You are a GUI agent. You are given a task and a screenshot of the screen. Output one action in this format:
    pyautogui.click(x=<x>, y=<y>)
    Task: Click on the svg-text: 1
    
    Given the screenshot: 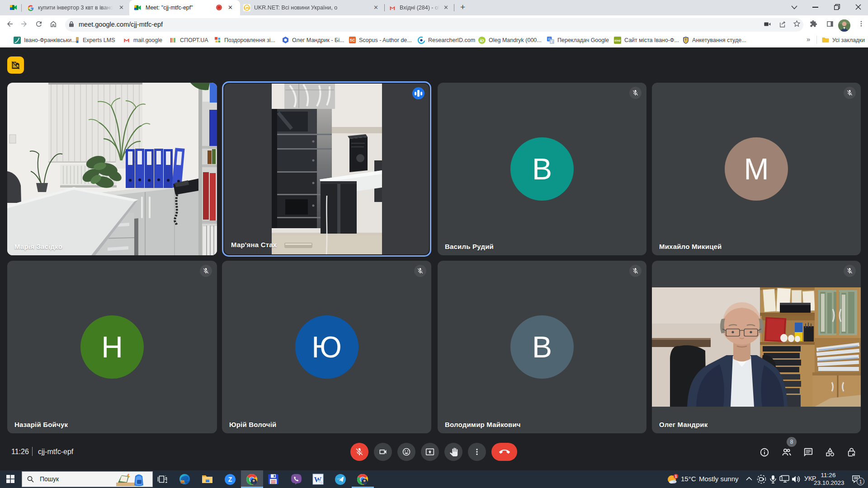 What is the action you would take?
    pyautogui.click(x=676, y=476)
    